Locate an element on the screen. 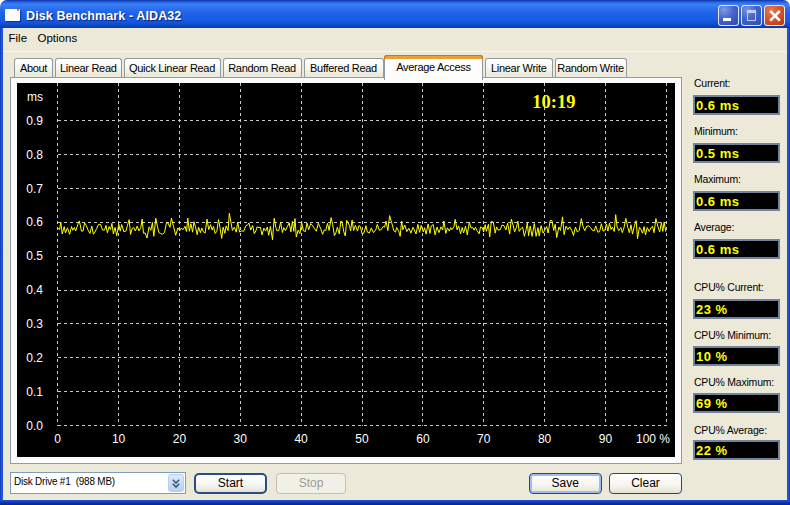 This screenshot has width=790, height=505. svg-text: 0.8 is located at coordinates (34, 155).